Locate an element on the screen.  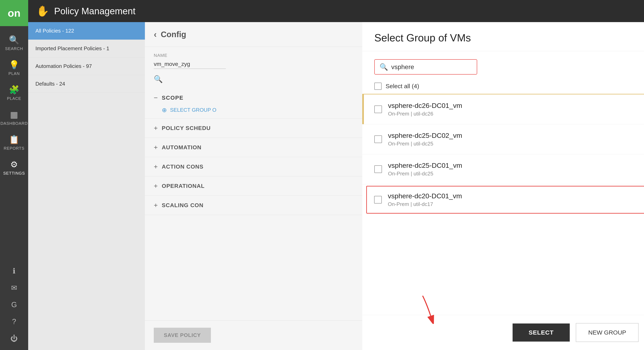
modal-header: Select Group of VMs ✕ is located at coordinates (503, 37).